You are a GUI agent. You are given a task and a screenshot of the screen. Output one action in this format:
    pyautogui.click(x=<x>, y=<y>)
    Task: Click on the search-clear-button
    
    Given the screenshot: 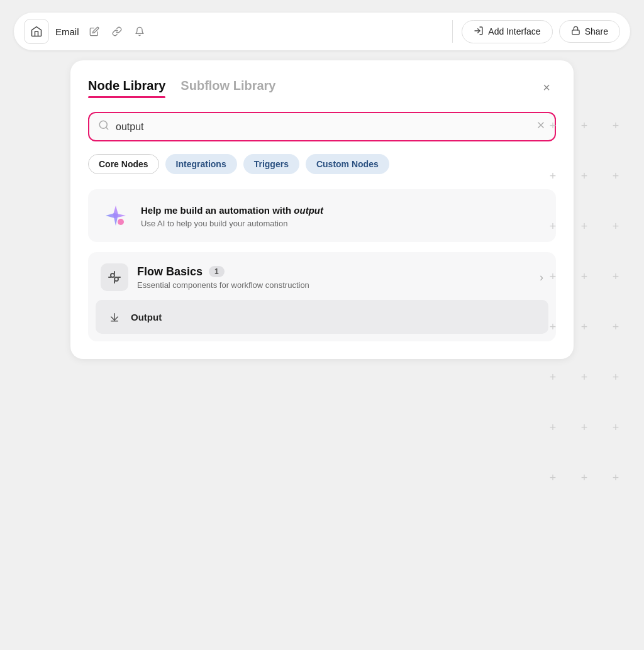 What is the action you would take?
    pyautogui.click(x=541, y=127)
    